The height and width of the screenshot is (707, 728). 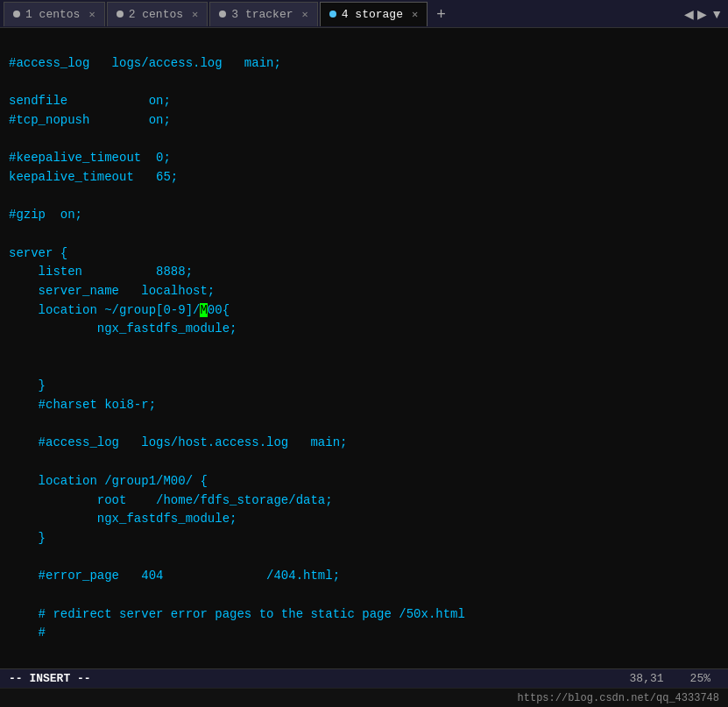 I want to click on line-tcp-nopush: #tcp_nopush on;, so click(x=364, y=121).